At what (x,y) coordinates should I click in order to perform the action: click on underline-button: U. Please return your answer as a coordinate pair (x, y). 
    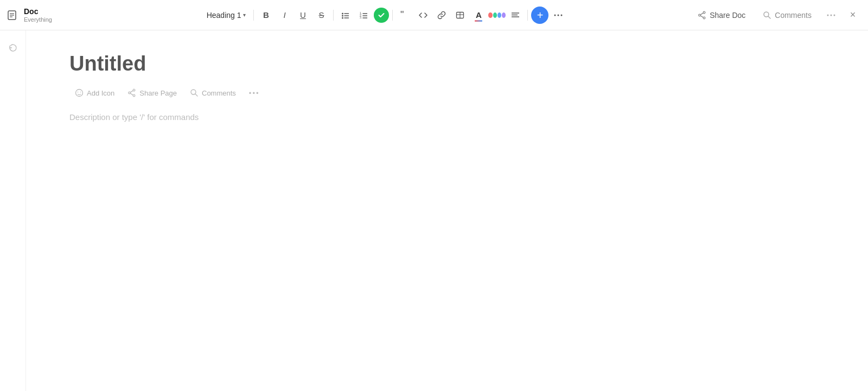
    Looking at the image, I should click on (303, 15).